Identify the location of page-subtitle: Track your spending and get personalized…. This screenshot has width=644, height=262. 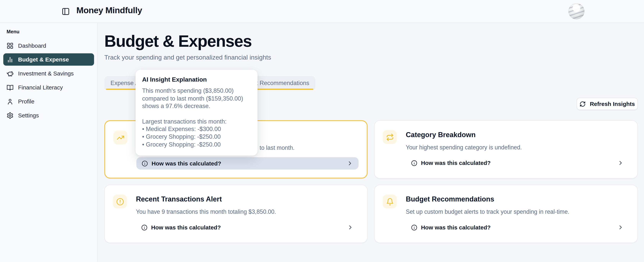
(188, 57).